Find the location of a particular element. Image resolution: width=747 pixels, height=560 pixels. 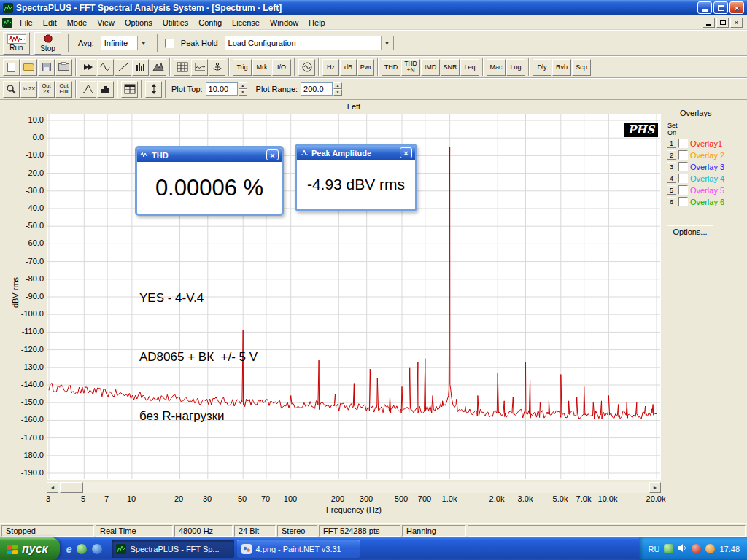

thd-panel-close-button: × is located at coordinates (273, 155).